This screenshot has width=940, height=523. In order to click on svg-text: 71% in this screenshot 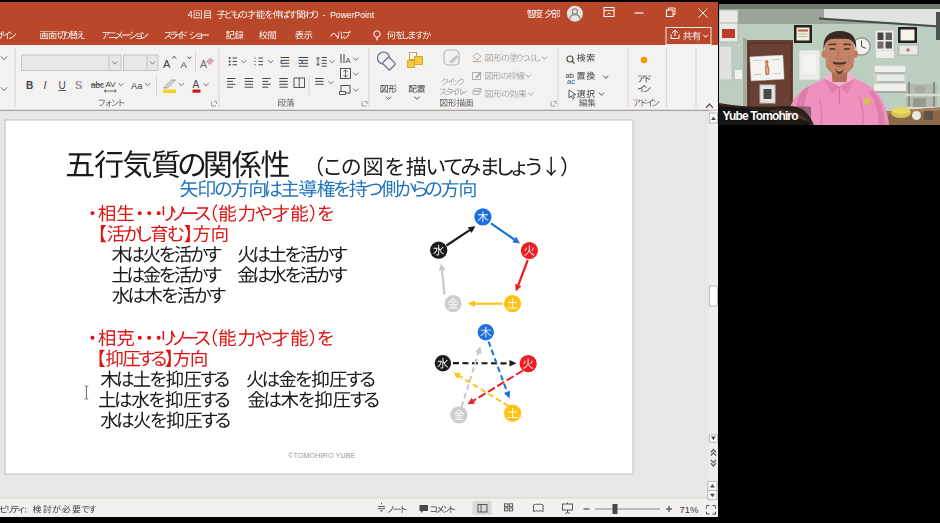, I will do `click(690, 510)`.